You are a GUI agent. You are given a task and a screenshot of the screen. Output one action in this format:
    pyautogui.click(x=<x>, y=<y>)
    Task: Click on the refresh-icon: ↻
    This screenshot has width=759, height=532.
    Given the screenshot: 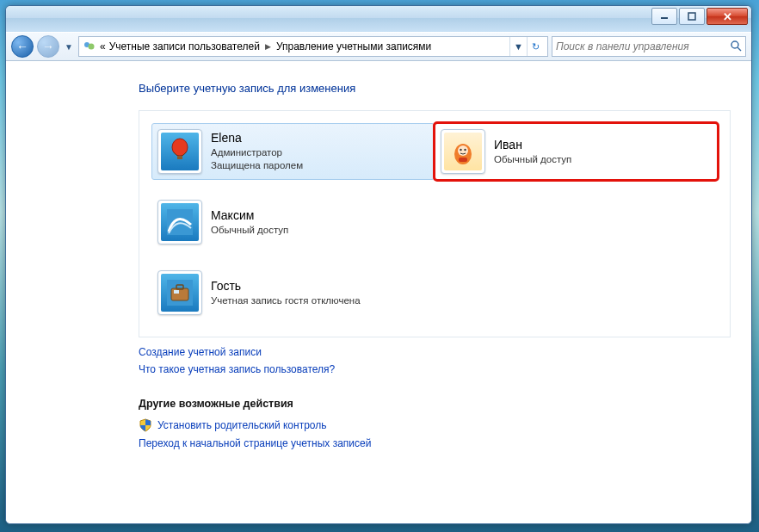 What is the action you would take?
    pyautogui.click(x=535, y=46)
    